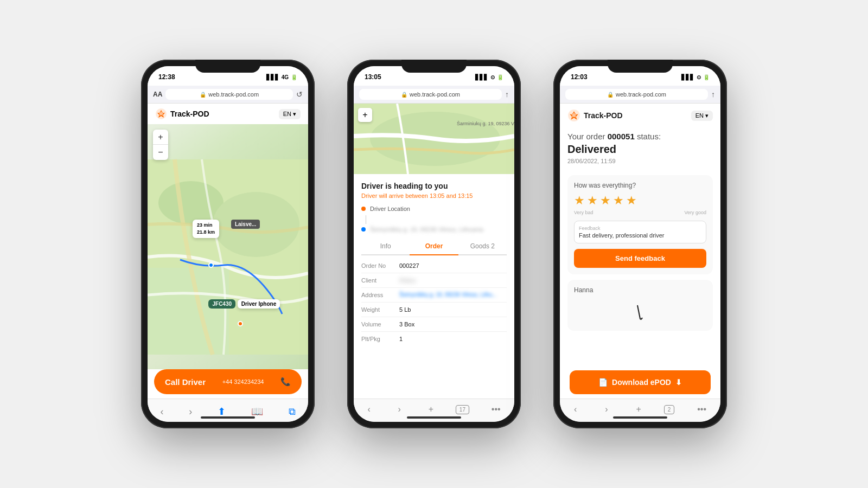  Describe the element at coordinates (603, 382) in the screenshot. I see `epod-icon: 📄` at that location.